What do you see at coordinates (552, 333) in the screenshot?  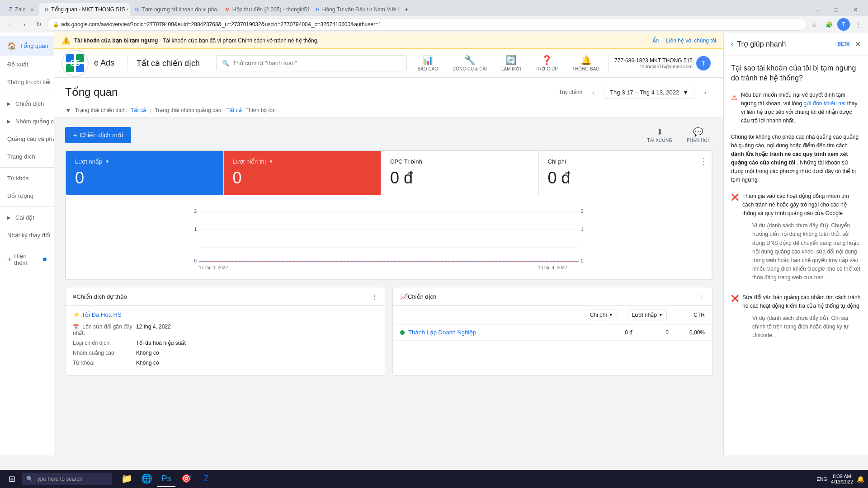 I see `campaign-row-0: Thành Lập Doanh Nghiệp 0 đ 0 0,00%` at bounding box center [552, 333].